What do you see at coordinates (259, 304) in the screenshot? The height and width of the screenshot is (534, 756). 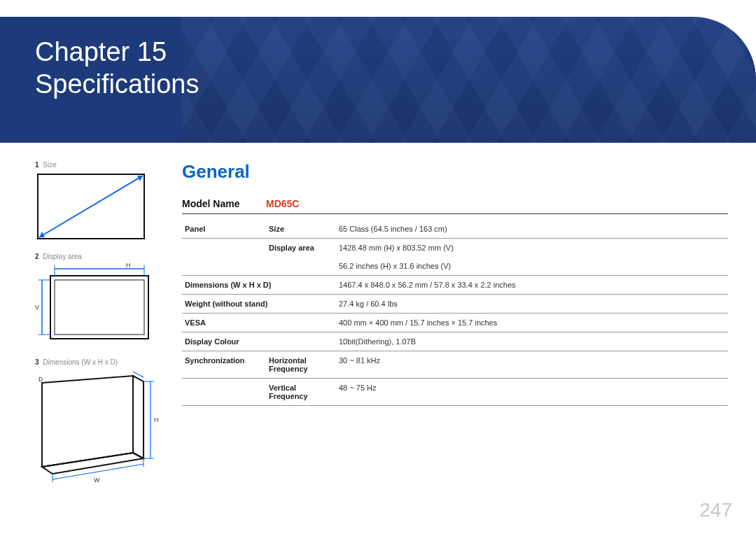 I see `cell-wt-label: Weight (without stand)` at bounding box center [259, 304].